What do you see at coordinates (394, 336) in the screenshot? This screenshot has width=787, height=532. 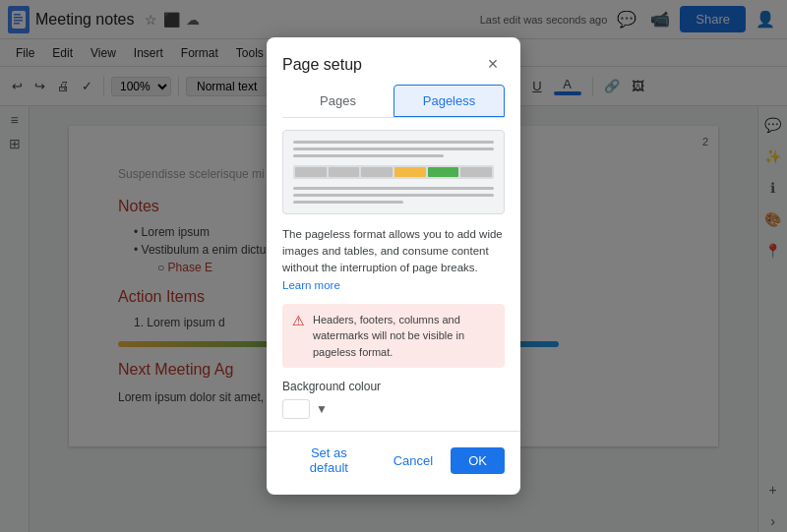 I see `warning-box: ⚠ Headers, footers, columns and watermar…` at bounding box center [394, 336].